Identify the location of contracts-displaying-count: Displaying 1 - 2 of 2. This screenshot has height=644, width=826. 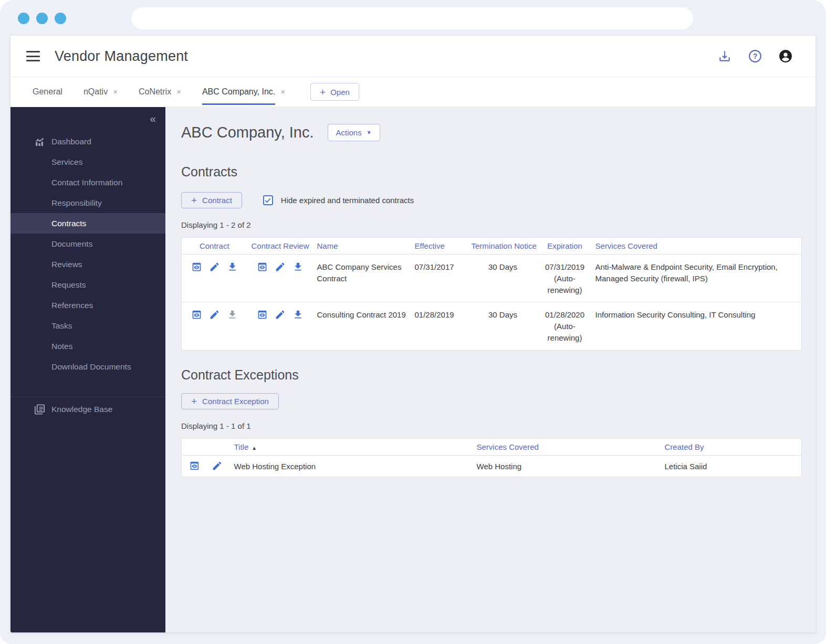
(492, 225).